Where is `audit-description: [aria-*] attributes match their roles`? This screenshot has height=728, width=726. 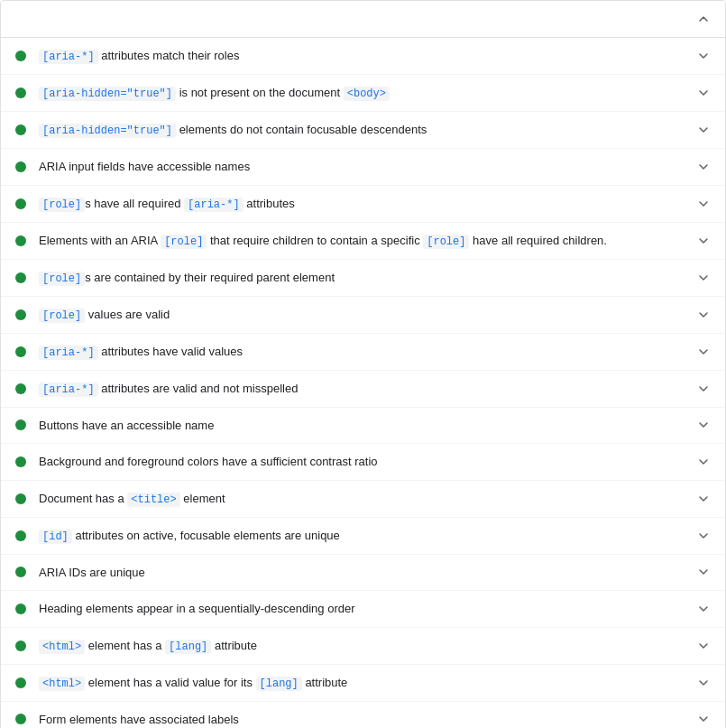
audit-description: [aria-*] attributes match their roles is located at coordinates (364, 56).